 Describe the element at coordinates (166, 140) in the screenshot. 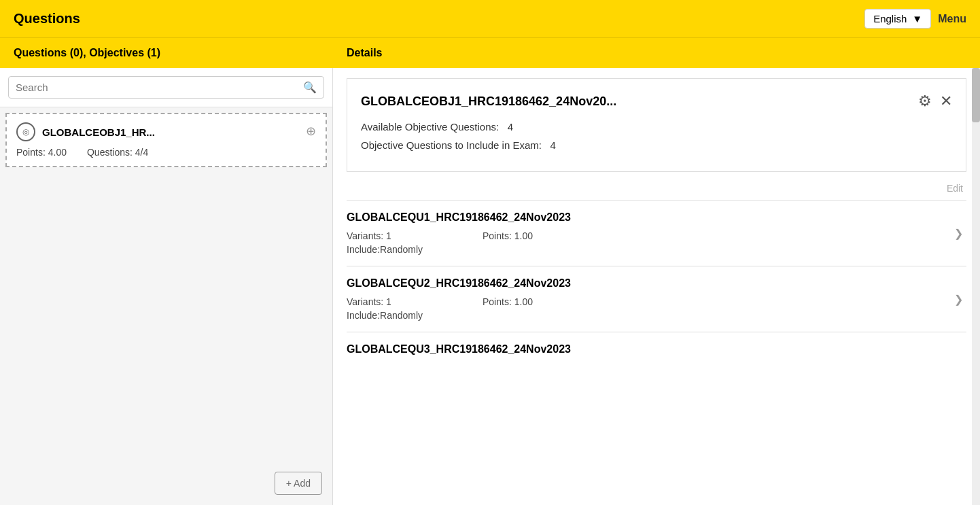

I see `list-item: ◎ GLOBALCEOBJ1_HR... ⊕ Points: 4.00 Ques…` at that location.